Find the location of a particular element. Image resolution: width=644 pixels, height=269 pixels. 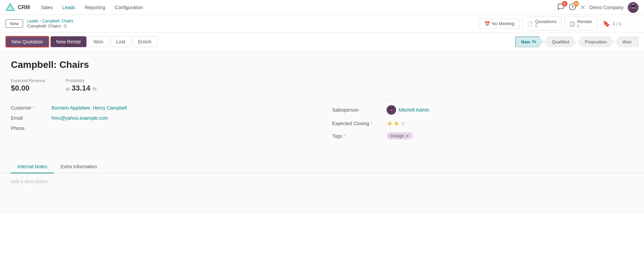

probability-group: Probability at 33.14 % is located at coordinates (81, 85).